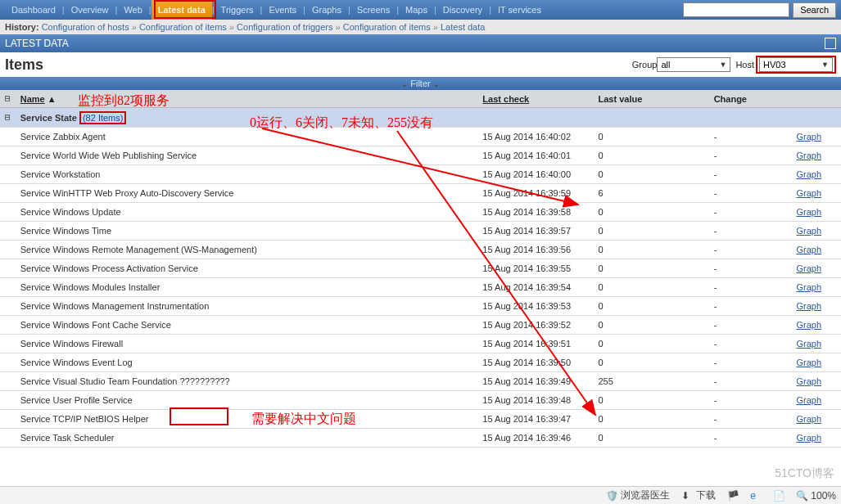 Image resolution: width=841 pixels, height=504 pixels. What do you see at coordinates (247, 401) in the screenshot?
I see `cell-name: Service User Profile Service` at bounding box center [247, 401].